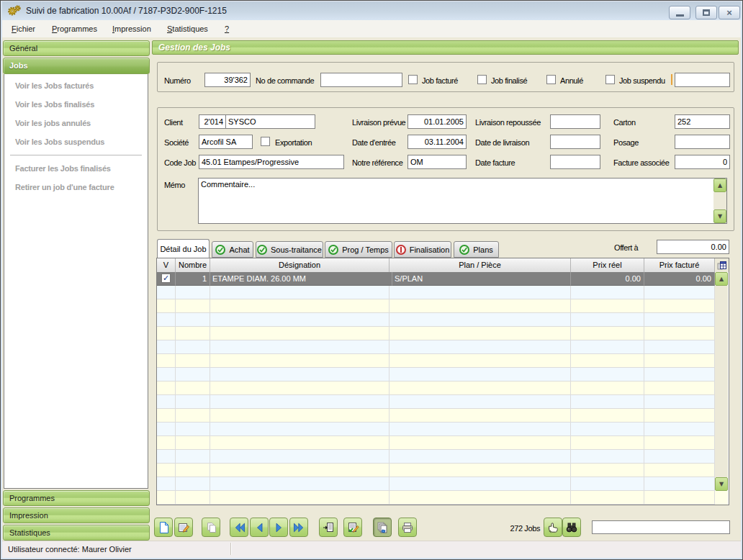 The height and width of the screenshot is (560, 743). Describe the element at coordinates (183, 248) in the screenshot. I see `tab-d-tail-du-job: Détail du Job` at that location.